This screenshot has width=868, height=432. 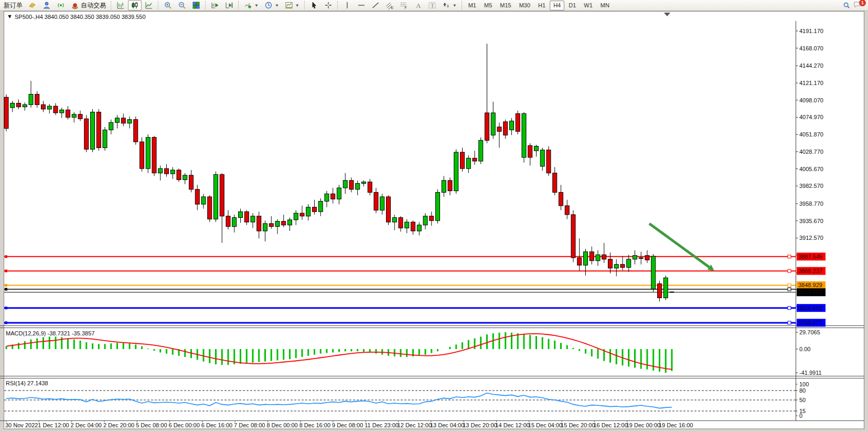 What do you see at coordinates (557, 5) in the screenshot?
I see `timeframe-h4-button: H4` at bounding box center [557, 5].